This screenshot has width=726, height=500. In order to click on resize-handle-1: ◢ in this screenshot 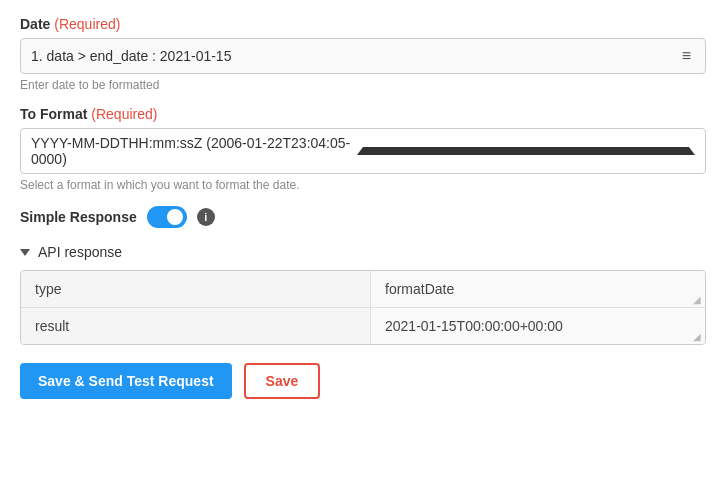, I will do `click(697, 300)`.